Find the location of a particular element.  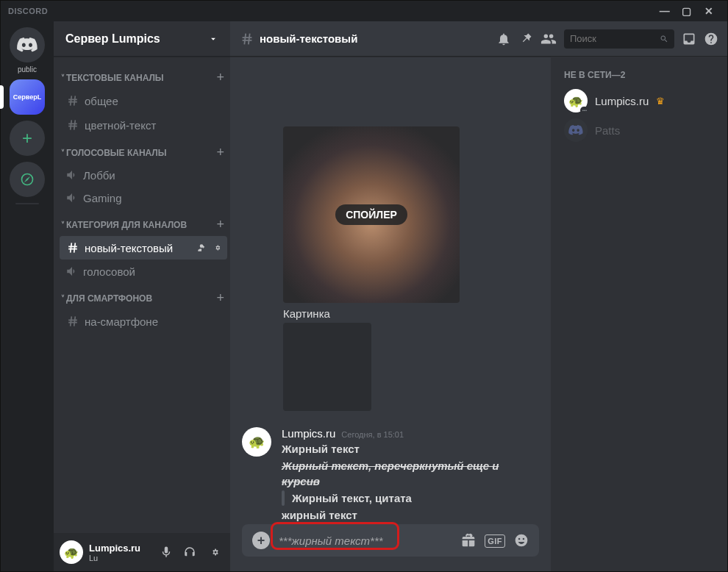

category-header: ˅ ДЛЯ СМАРТФОНОВ + is located at coordinates (143, 296).